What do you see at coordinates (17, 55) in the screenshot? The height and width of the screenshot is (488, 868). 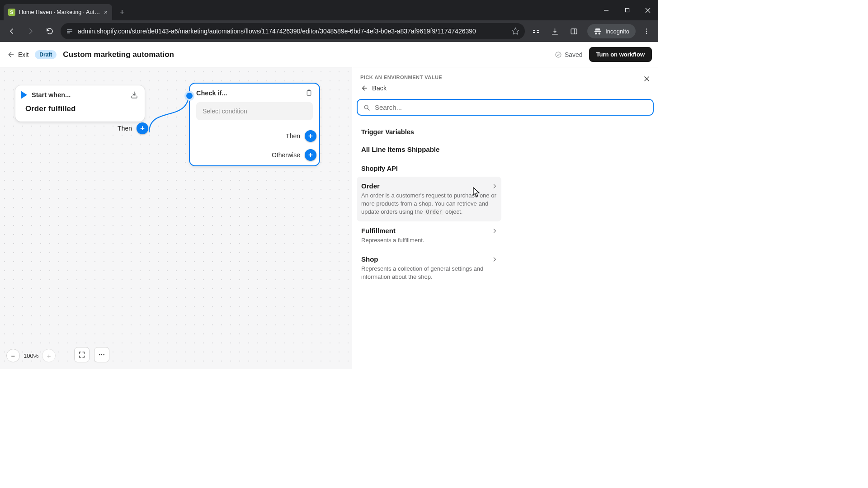 I see `exit-button: Exit` at bounding box center [17, 55].